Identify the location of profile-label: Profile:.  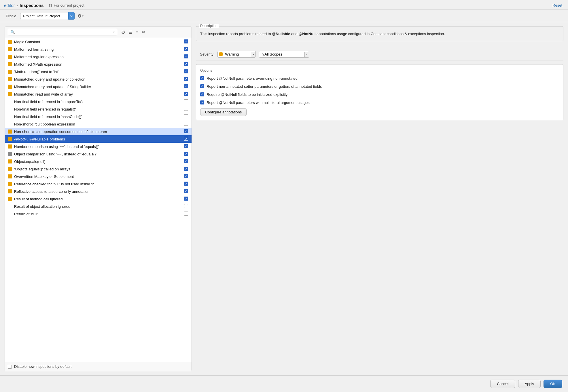
(12, 16).